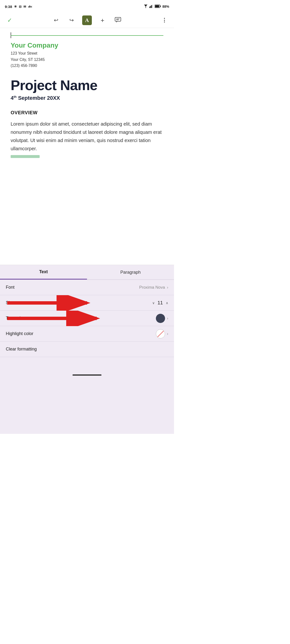  What do you see at coordinates (161, 334) in the screenshot?
I see `no-color-circle` at bounding box center [161, 334].